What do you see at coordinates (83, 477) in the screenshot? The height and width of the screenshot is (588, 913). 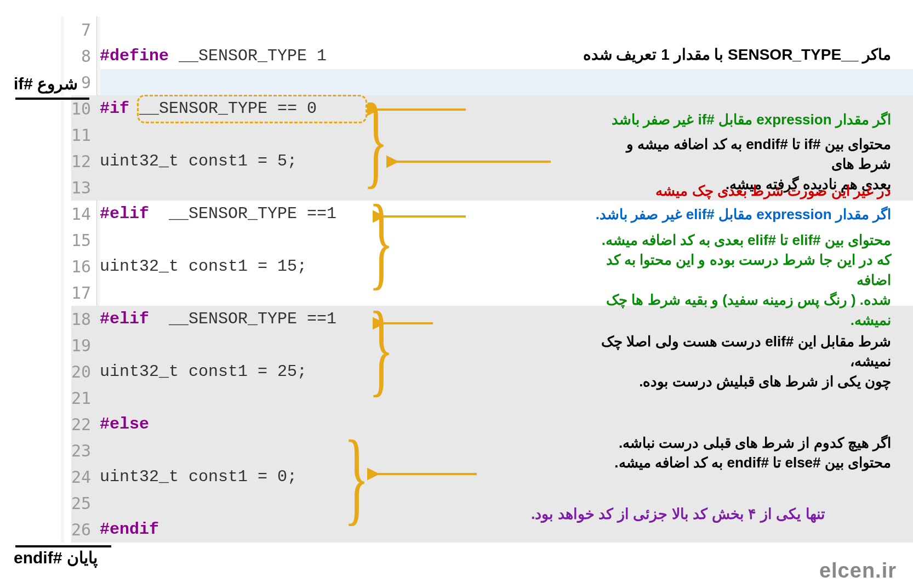 I see `line-number: 24` at bounding box center [83, 477].